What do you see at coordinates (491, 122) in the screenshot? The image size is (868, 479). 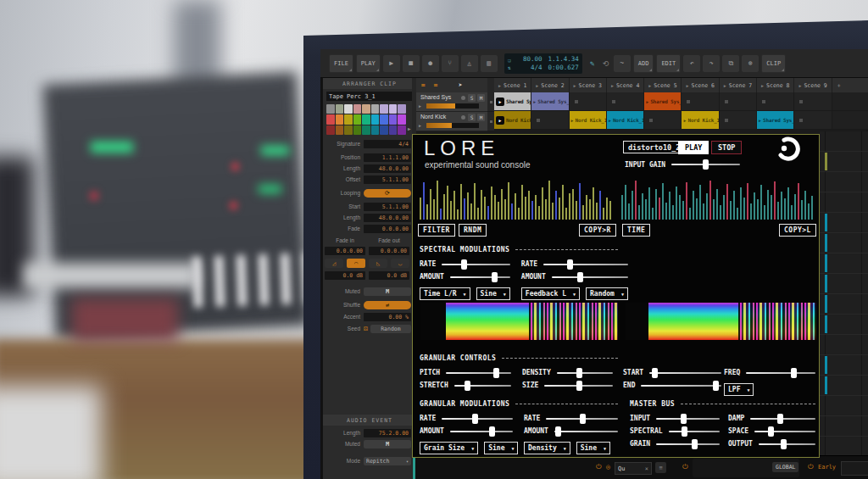 I see `stop-button` at bounding box center [491, 122].